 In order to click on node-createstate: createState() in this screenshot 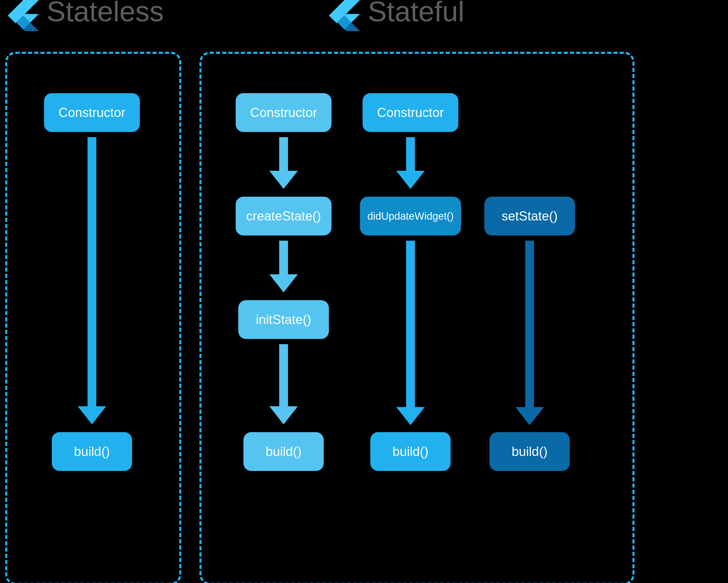, I will do `click(284, 216)`.